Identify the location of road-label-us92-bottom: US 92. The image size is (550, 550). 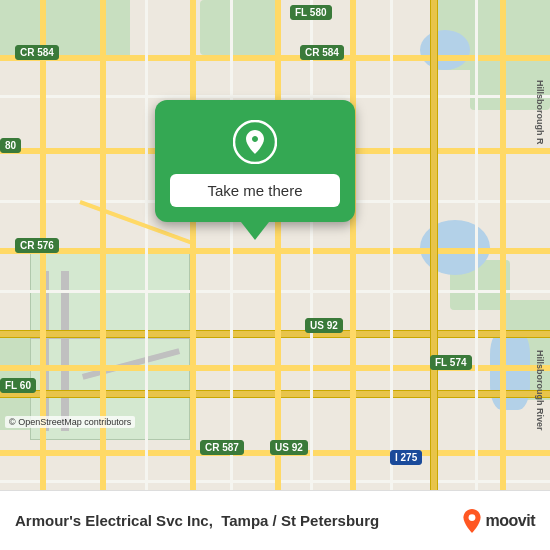
(289, 448).